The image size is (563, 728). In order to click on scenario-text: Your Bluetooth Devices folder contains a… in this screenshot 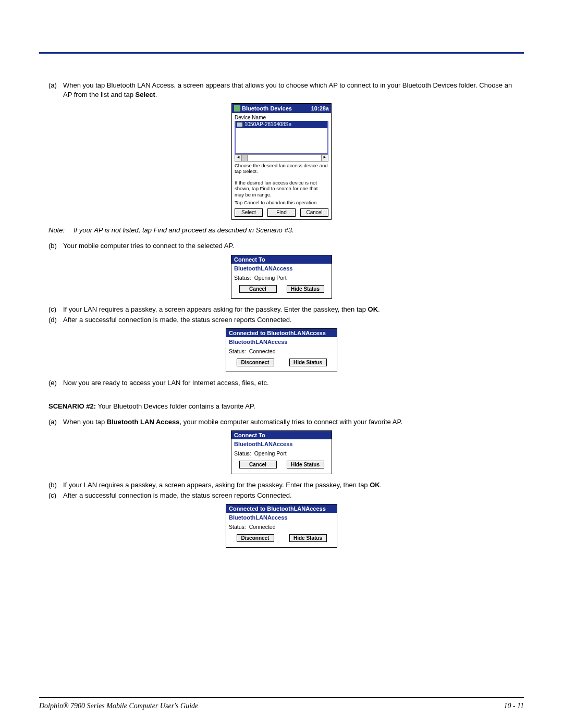, I will do `click(175, 406)`.